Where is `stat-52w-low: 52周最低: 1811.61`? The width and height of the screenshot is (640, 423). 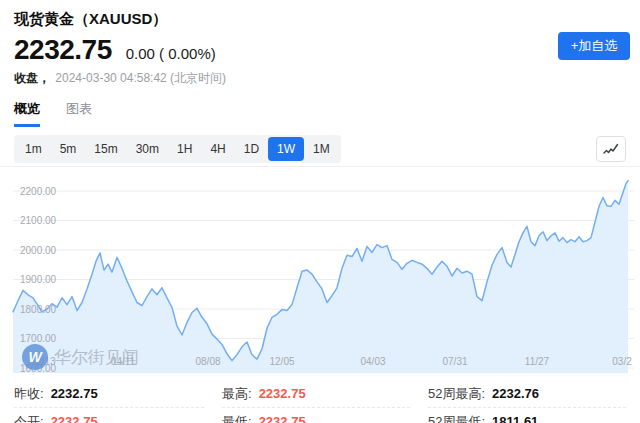 stat-52w-low: 52周最低: 1811.61 is located at coordinates (527, 416).